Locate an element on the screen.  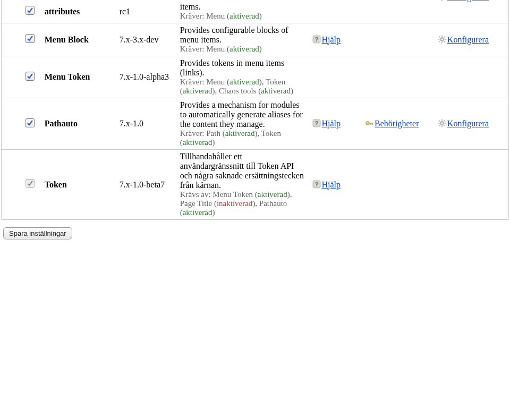
module-version: 7.x-1.0-alpha3 is located at coordinates (144, 76).